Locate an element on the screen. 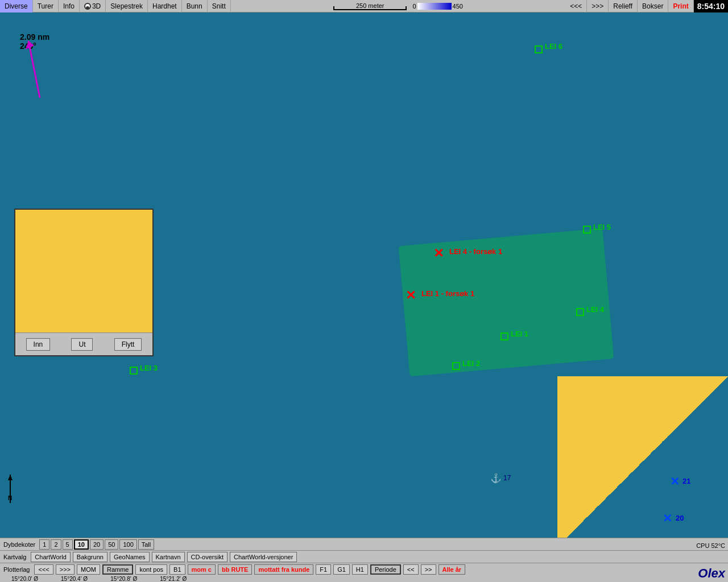  inset-canvas is located at coordinates (84, 272).